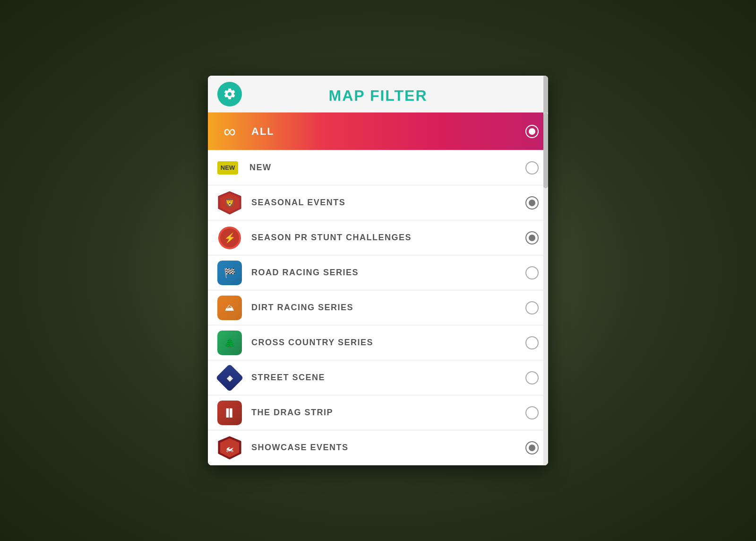 The width and height of the screenshot is (756, 541). Describe the element at coordinates (378, 413) in the screenshot. I see `filter-item-drag-strip: ▐▌ THE DRAG STRIP` at that location.